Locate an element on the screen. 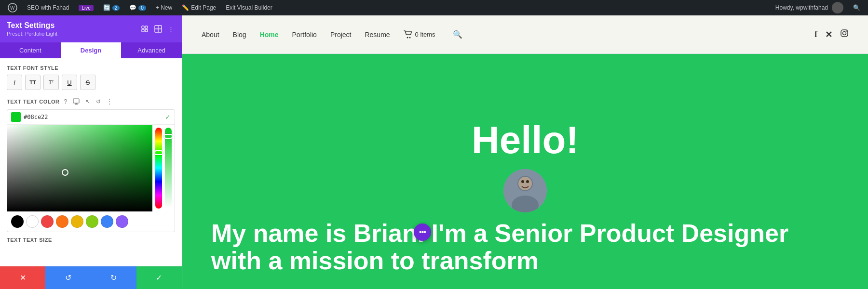 The height and width of the screenshot is (289, 868). howdy-text: Howdy, wpwithfahad is located at coordinates (809, 8).